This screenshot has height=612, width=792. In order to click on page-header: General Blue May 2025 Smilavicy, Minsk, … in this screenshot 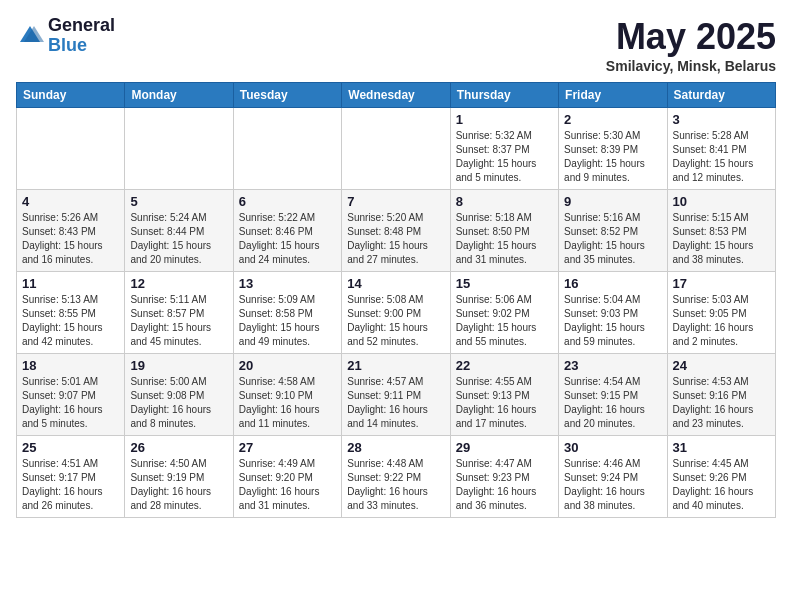, I will do `click(396, 45)`.